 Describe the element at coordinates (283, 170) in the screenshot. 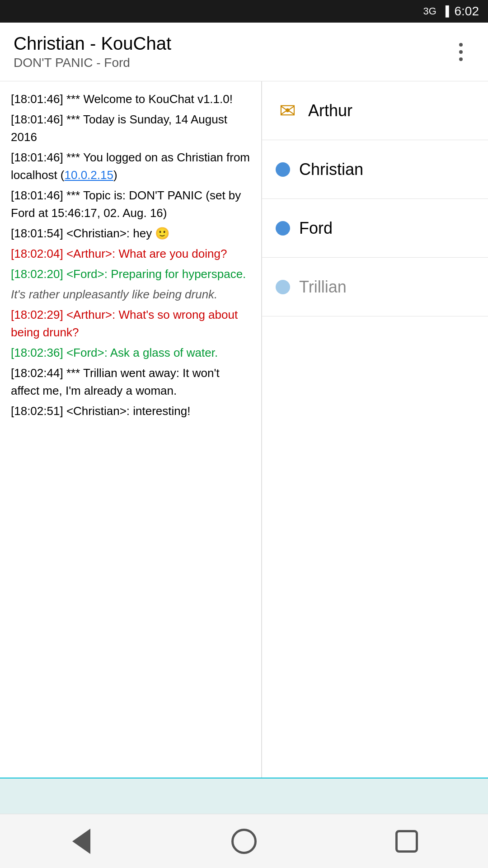

I see `user-dot-christian` at that location.